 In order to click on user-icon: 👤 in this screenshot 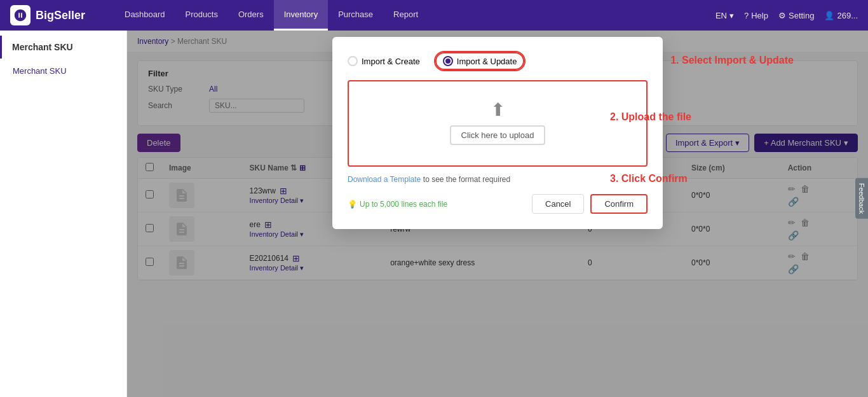, I will do `click(829, 15)`.